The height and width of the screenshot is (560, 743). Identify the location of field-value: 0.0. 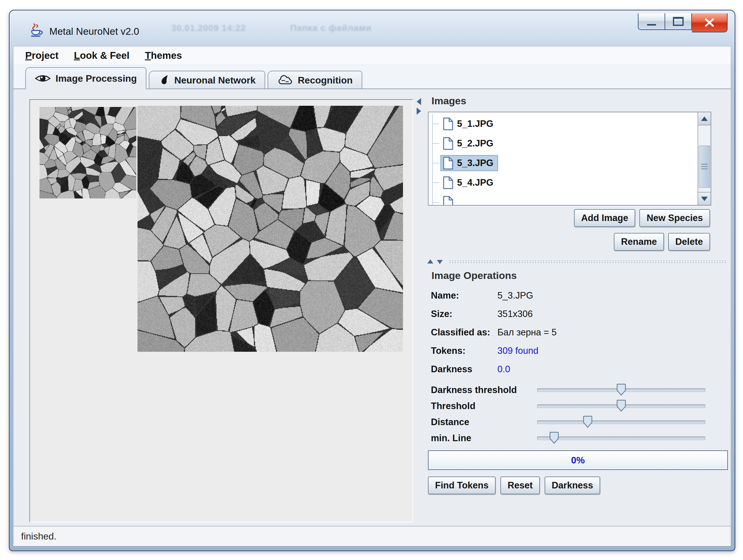
(504, 369).